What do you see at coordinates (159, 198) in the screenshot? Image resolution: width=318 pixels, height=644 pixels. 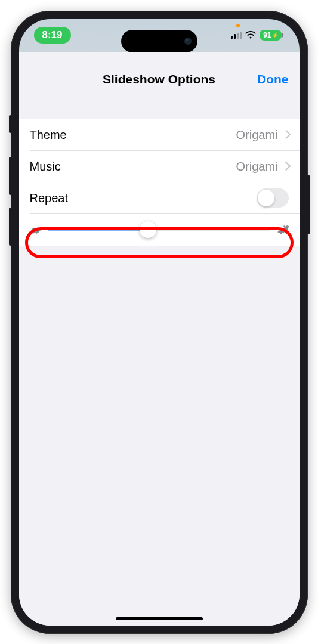 I see `repeat-row: Repeat` at bounding box center [159, 198].